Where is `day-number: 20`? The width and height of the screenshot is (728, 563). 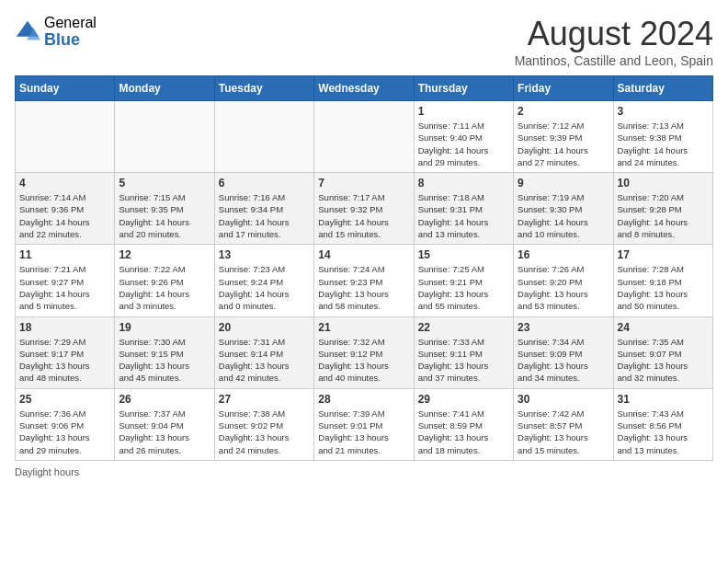 day-number: 20 is located at coordinates (265, 327).